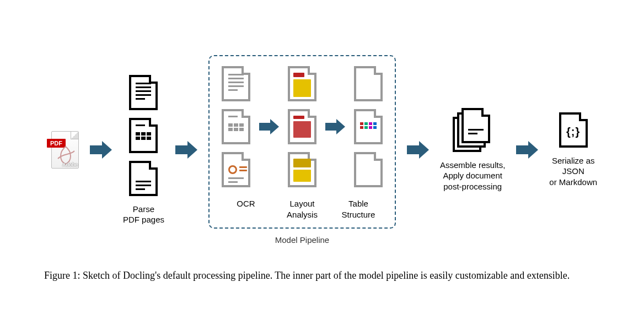  Describe the element at coordinates (63, 150) in the screenshot. I see `pdf-file-icon: PDF Adobe` at that location.